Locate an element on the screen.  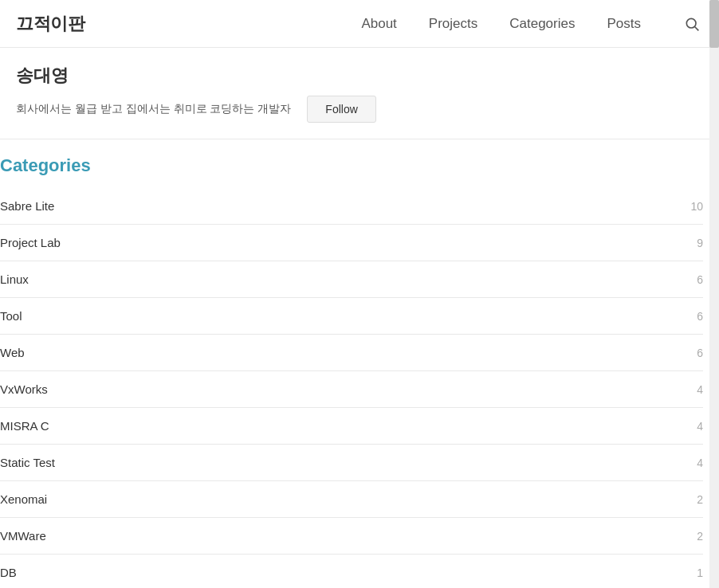
list-item: Tool6 is located at coordinates (352, 316).